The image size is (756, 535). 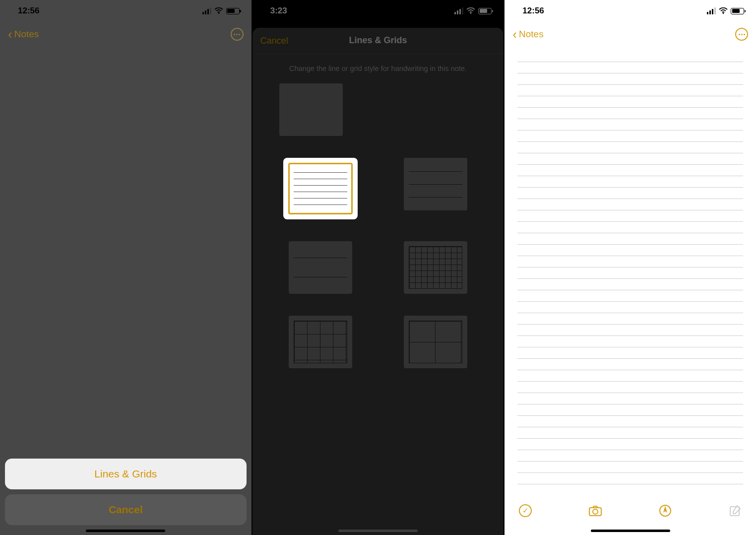 I want to click on swatch-grid-small, so click(x=436, y=268).